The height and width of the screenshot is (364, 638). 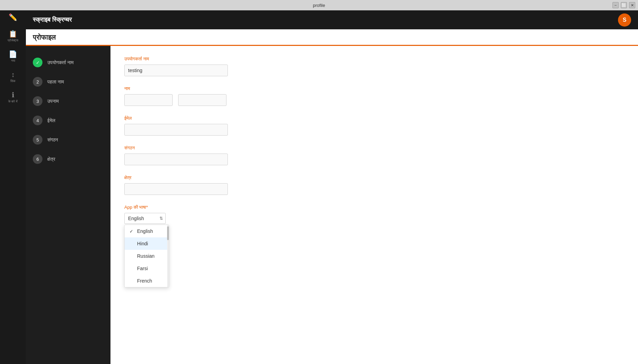 What do you see at coordinates (13, 20) in the screenshot?
I see `home-nav-item: ✏️` at bounding box center [13, 20].